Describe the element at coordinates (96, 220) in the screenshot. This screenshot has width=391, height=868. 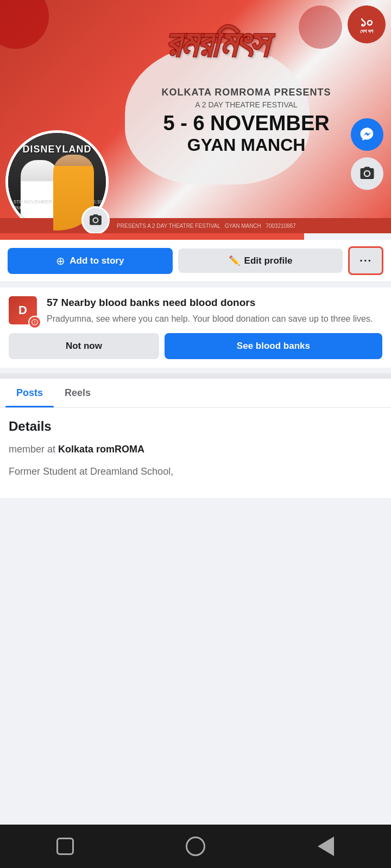
I see `profile-camera-icon` at that location.